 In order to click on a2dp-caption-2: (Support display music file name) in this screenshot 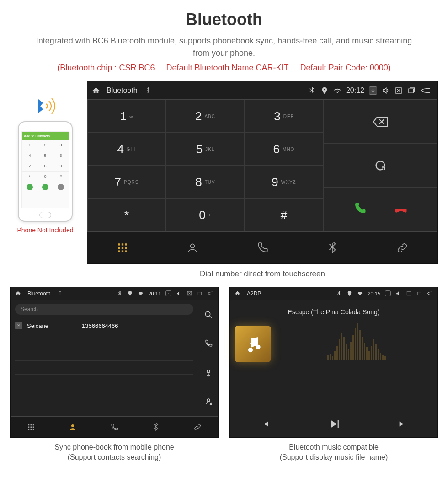, I will do `click(334, 457)`.